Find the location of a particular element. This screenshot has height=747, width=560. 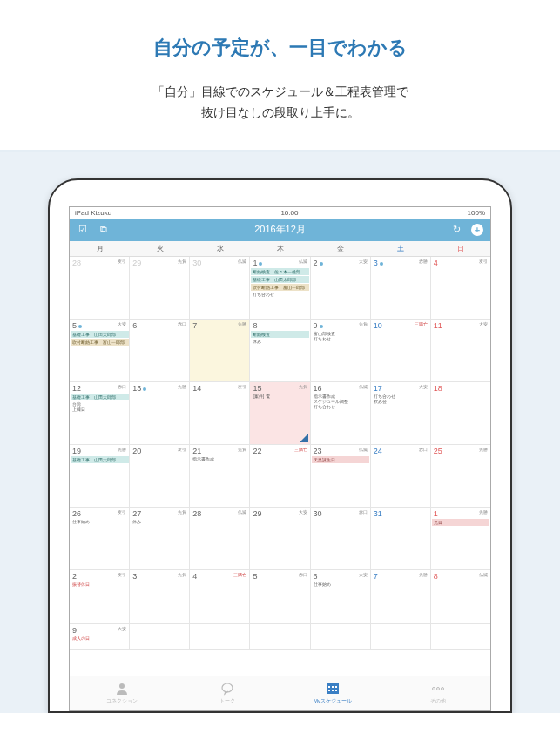

day-cell: 15先負[案件] 電 is located at coordinates (280, 413).